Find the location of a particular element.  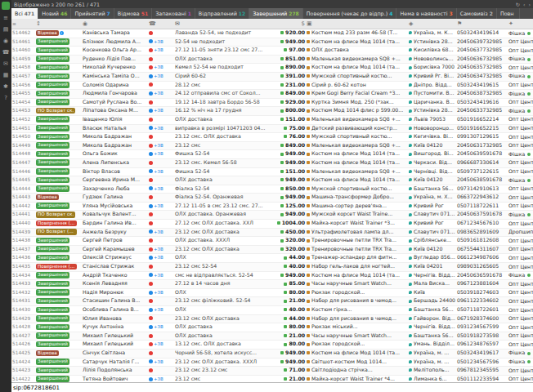

tracking-number: 20450639591678 is located at coordinates (482, 154).